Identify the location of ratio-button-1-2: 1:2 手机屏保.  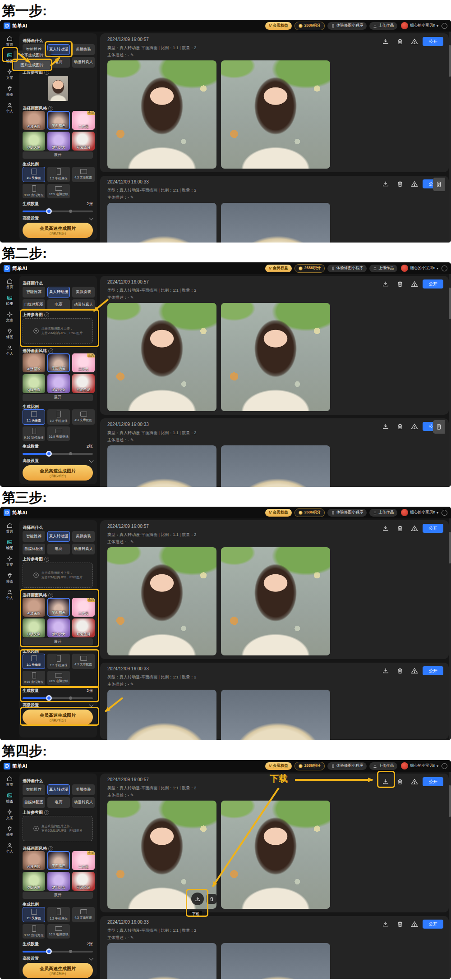
(59, 417).